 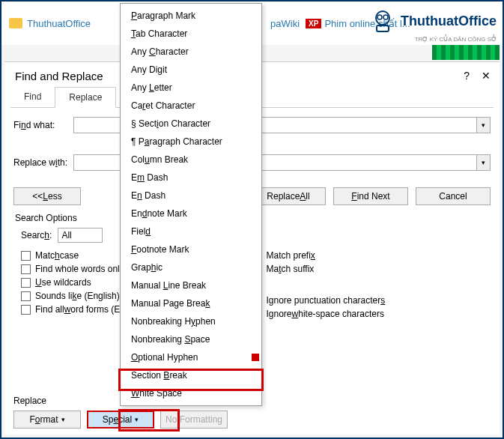 I want to click on browser-tab-1: ThuthuatOffice, so click(x=58, y=24).